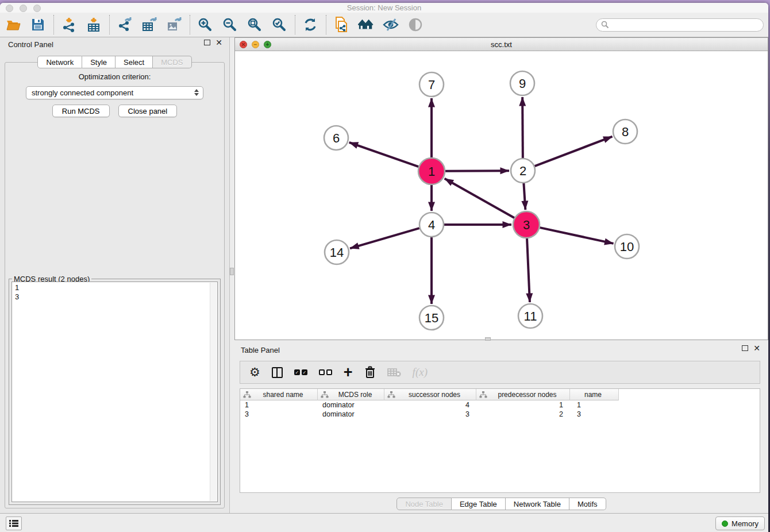  Describe the element at coordinates (424, 504) in the screenshot. I see `tab-node-table: Node Table` at that location.